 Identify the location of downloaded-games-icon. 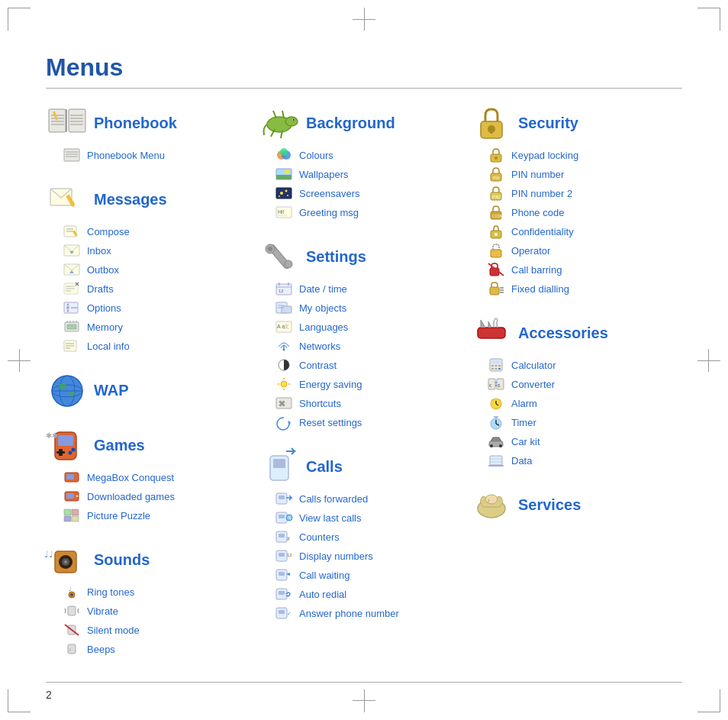
(72, 496).